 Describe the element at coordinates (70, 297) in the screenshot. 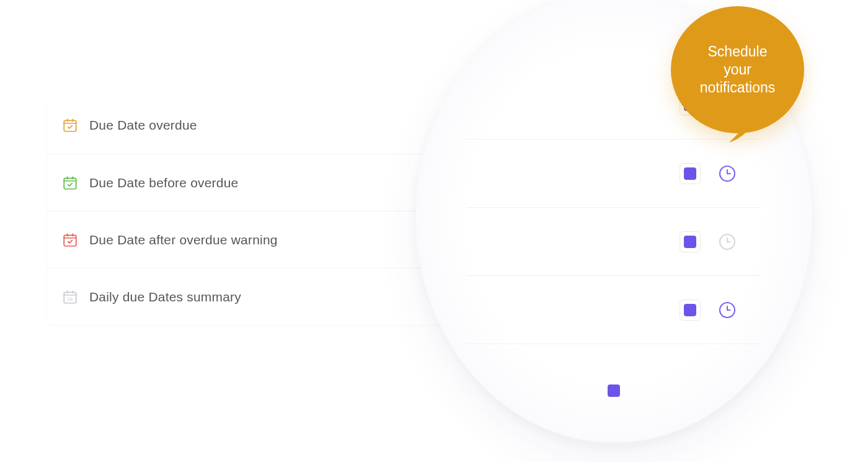

I see `calendar-28-icon: 28` at that location.